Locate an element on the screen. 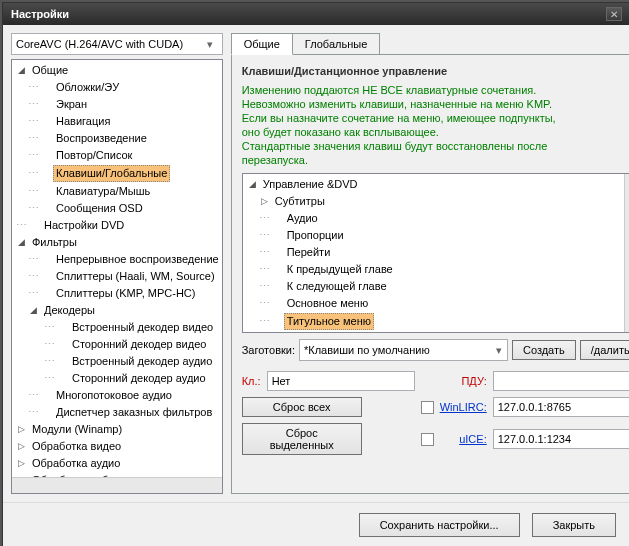 The width and height of the screenshot is (629, 546). tree-item-label: Обложки/ЭУ is located at coordinates (88, 88).